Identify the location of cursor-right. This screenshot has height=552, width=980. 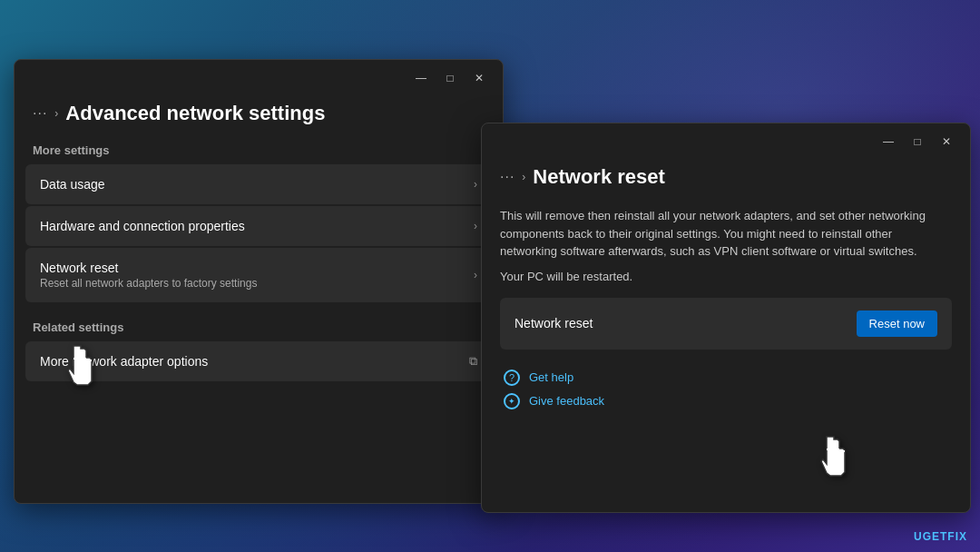
(840, 461).